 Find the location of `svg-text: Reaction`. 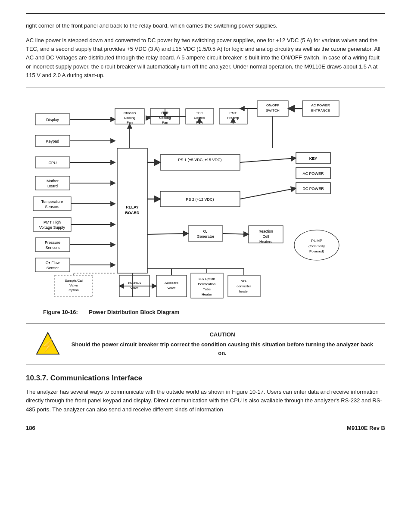

svg-text: Reaction is located at coordinates (266, 231).